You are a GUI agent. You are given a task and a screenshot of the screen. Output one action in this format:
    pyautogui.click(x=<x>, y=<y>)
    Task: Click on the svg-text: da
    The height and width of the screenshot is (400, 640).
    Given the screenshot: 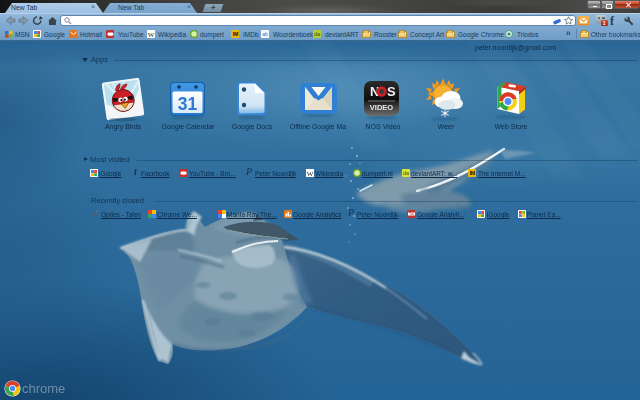 What is the action you would take?
    pyautogui.click(x=406, y=173)
    